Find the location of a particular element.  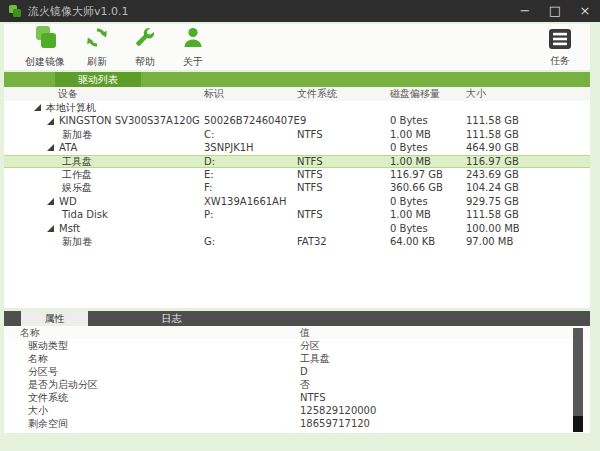

id-cell: E: is located at coordinates (209, 174).